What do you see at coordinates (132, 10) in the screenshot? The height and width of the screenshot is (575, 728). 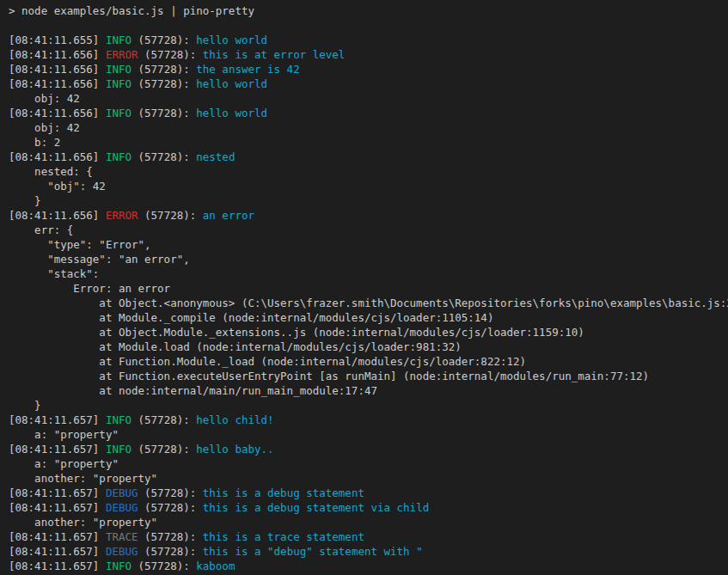 I see `command-line: > node examples/basic.js | pino-pretty` at bounding box center [132, 10].